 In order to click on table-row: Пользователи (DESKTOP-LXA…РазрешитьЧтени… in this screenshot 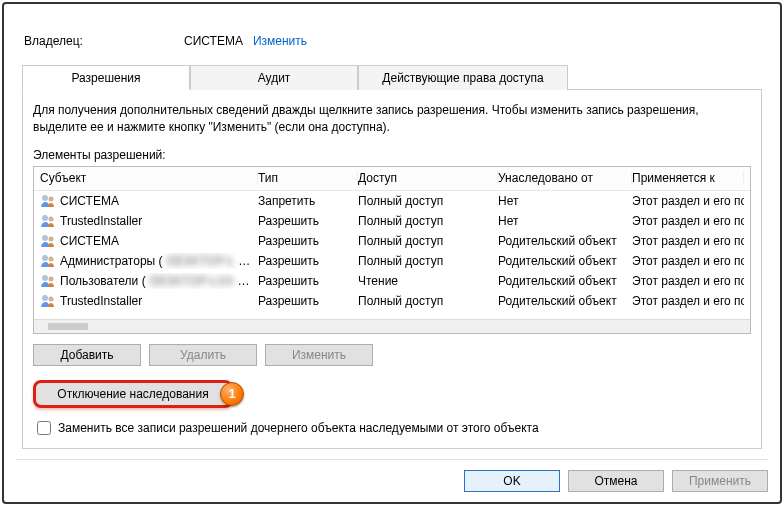, I will do `click(392, 281)`.